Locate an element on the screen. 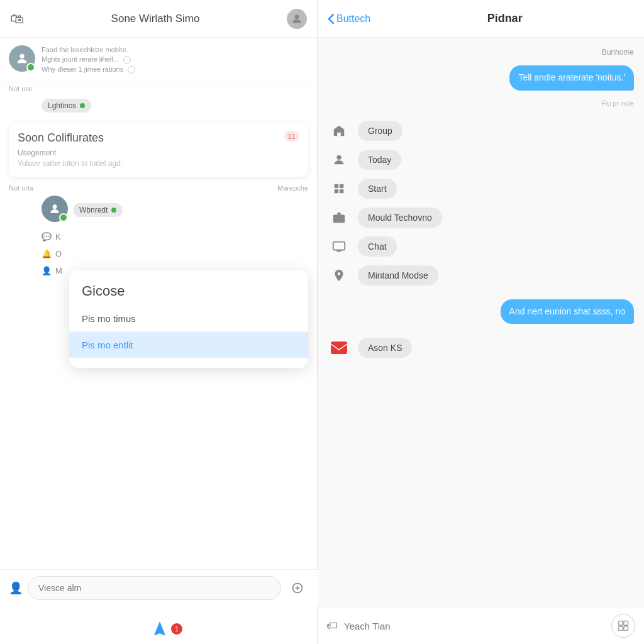 Image resolution: width=644 pixels, height=644 pixels. puzzle-icon is located at coordinates (339, 189).